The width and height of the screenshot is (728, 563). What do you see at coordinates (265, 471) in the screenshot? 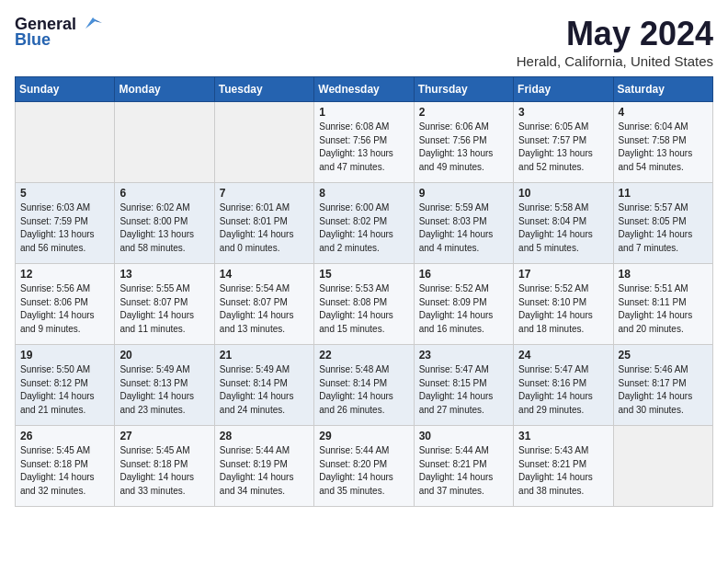
I see `day-info: Sunrise: 5:44 AM Sunset: 8:19 PM Dayligh…` at bounding box center [265, 471].